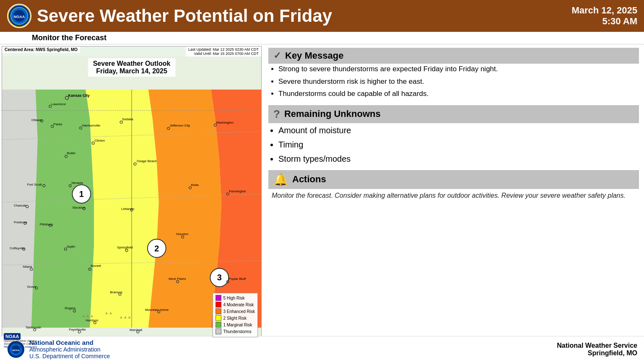 The height and width of the screenshot is (362, 644). What do you see at coordinates (225, 122) in the screenshot?
I see `svg-text: Washington` at bounding box center [225, 122].